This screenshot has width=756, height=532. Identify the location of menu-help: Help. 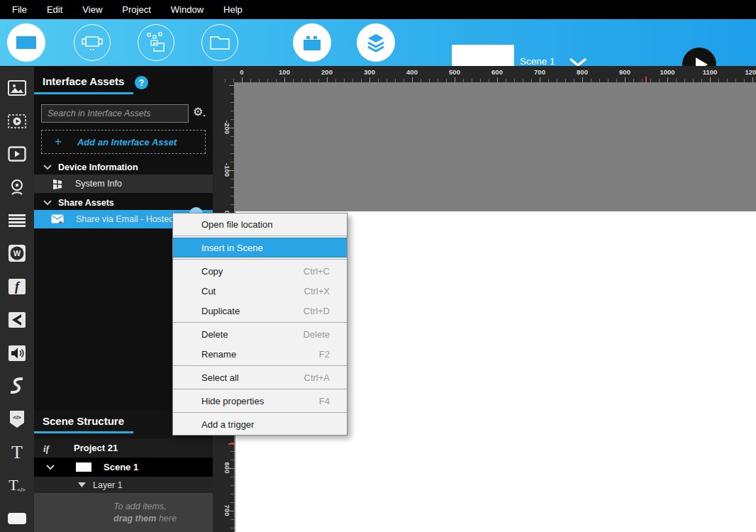
(233, 10).